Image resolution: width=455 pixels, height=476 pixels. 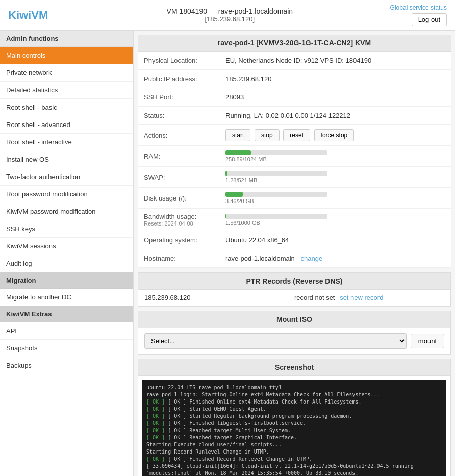 What do you see at coordinates (335, 180) in the screenshot?
I see `swap-text: 1.28/521 MB` at bounding box center [335, 180].